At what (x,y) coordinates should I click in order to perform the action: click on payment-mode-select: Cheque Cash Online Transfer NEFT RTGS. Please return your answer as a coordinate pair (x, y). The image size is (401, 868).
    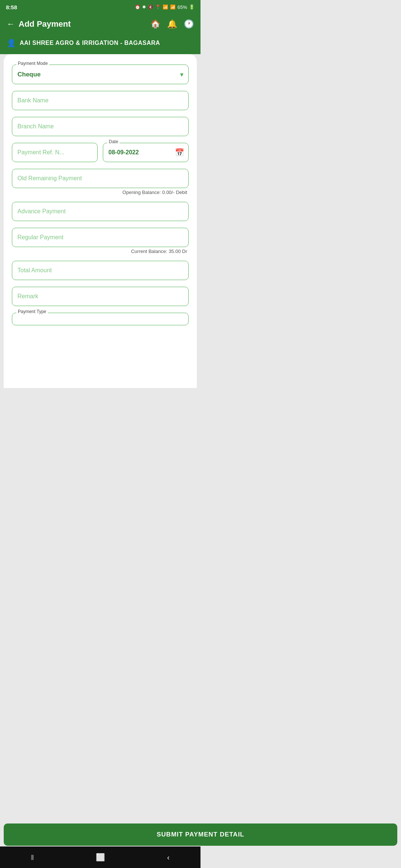
    Looking at the image, I should click on (100, 74).